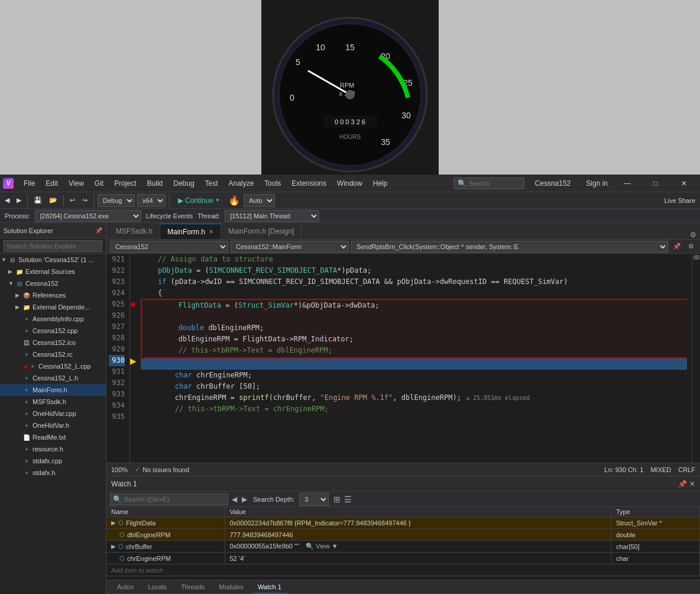 The image size is (700, 594). Describe the element at coordinates (696, 359) in the screenshot. I see `right-scrollbar` at that location.